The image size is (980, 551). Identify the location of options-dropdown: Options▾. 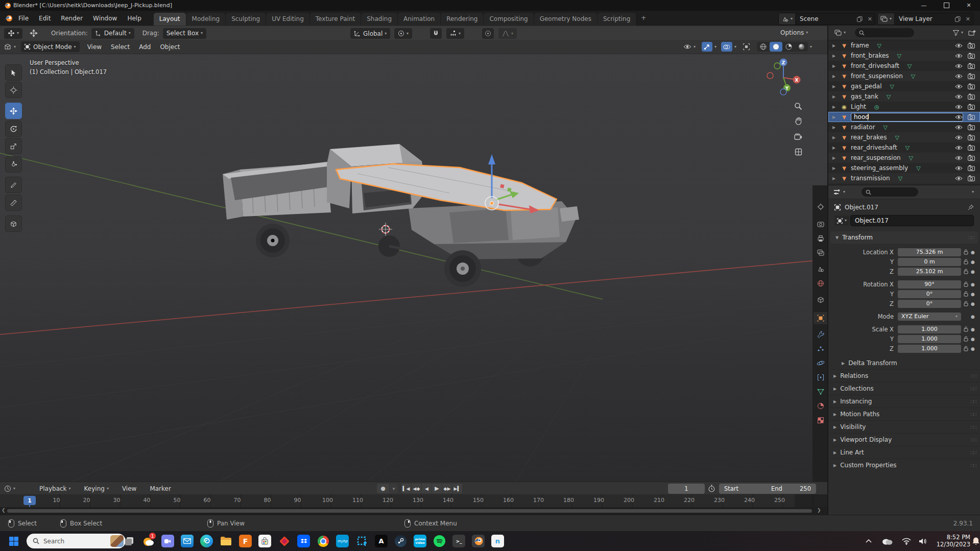
(794, 33).